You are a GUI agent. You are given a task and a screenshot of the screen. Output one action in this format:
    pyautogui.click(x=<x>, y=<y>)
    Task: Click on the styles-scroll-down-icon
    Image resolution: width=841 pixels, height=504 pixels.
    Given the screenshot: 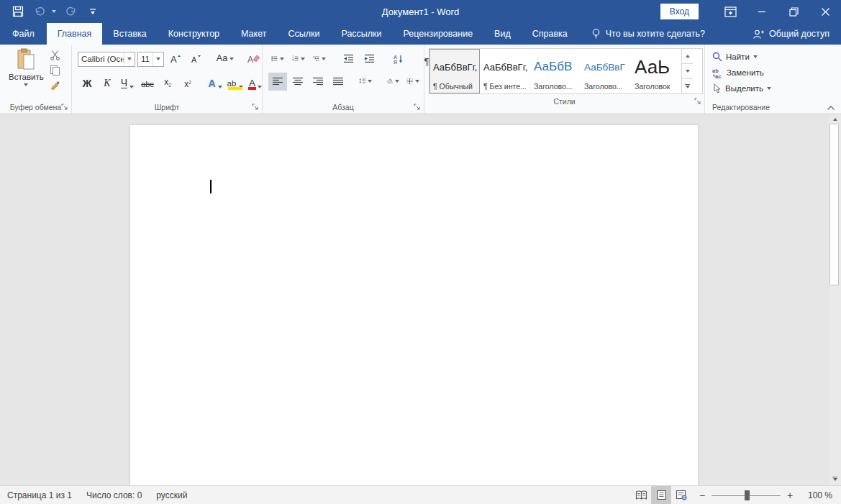 What is the action you would take?
    pyautogui.click(x=688, y=72)
    